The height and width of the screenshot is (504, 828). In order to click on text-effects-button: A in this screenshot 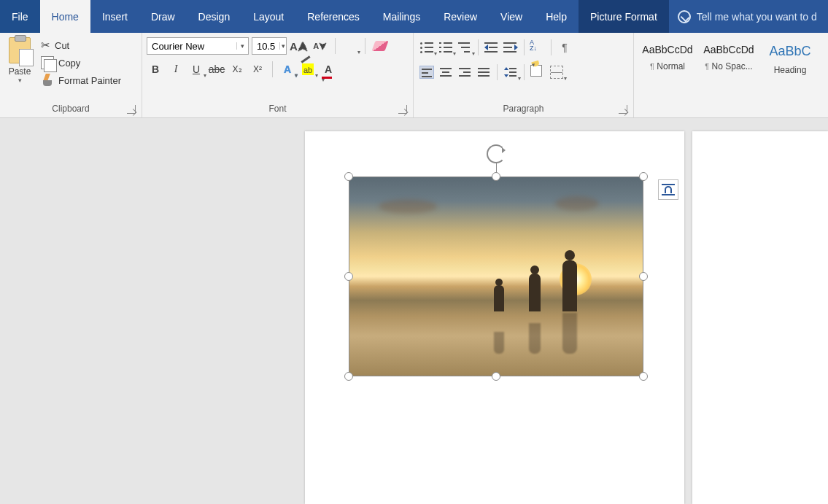, I will do `click(287, 69)`.